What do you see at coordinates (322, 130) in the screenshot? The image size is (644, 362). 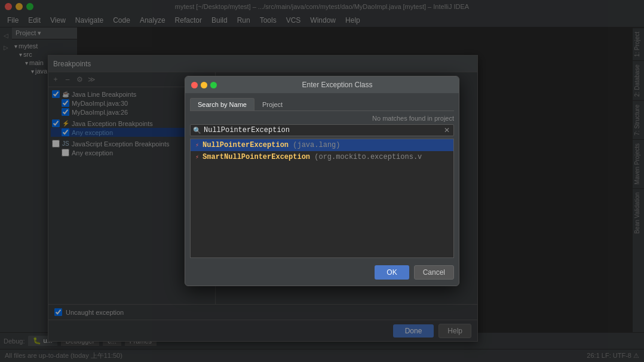 I see `exception-search-input` at bounding box center [322, 130].